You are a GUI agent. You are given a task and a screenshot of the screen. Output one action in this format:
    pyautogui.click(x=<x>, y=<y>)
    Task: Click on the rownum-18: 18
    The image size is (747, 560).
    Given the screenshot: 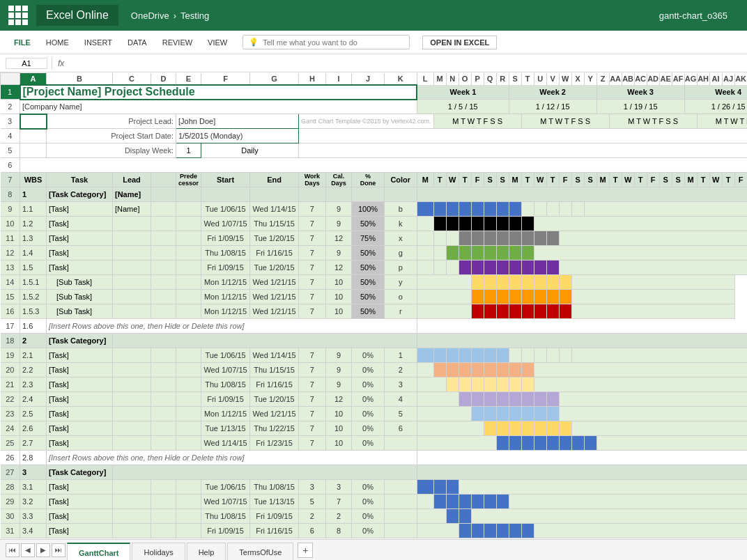 What is the action you would take?
    pyautogui.click(x=10, y=341)
    